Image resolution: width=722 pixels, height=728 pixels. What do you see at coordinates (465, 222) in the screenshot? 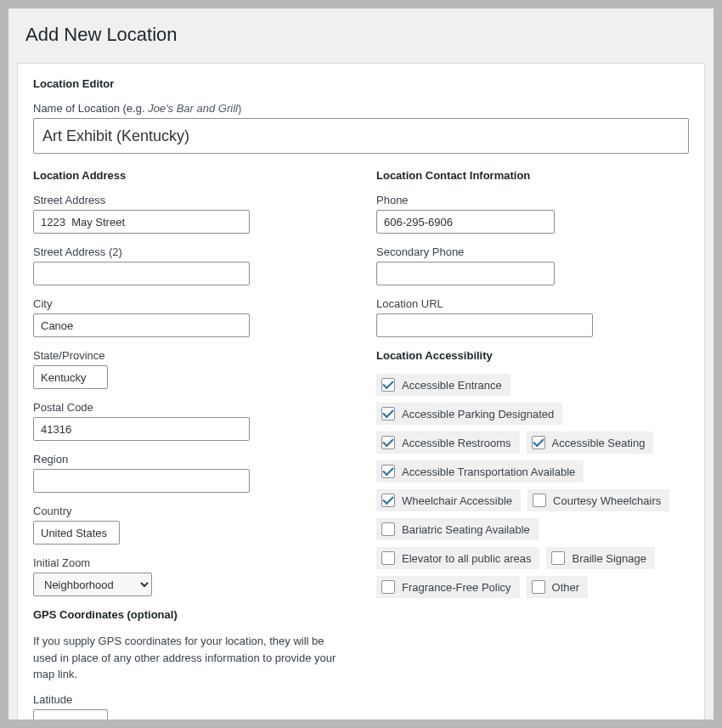
I see `phone-input` at bounding box center [465, 222].